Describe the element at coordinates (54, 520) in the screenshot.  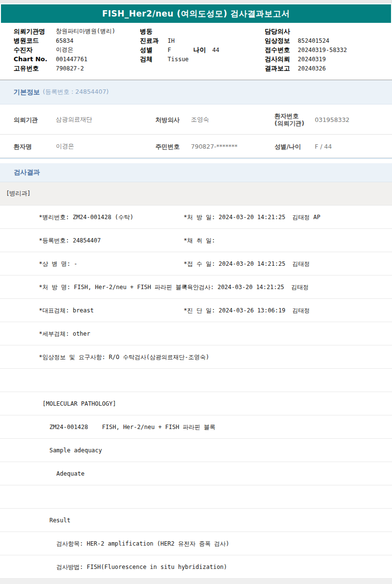
I see `report-line-left: Result` at that location.